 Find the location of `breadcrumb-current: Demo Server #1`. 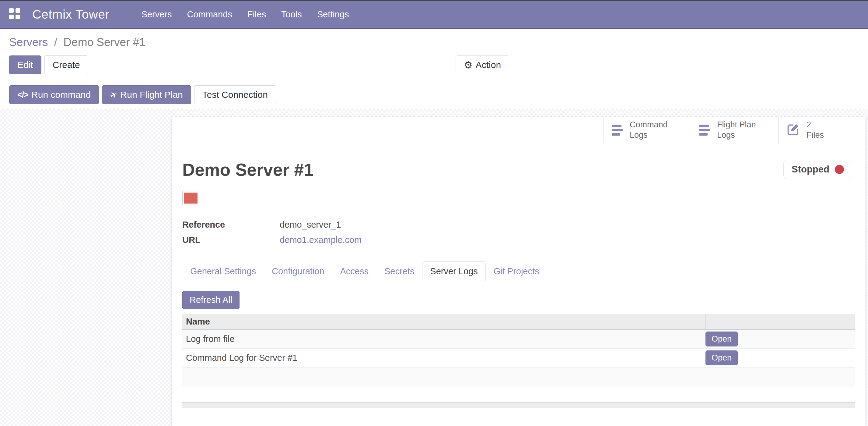

breadcrumb-current: Demo Server #1 is located at coordinates (104, 42).